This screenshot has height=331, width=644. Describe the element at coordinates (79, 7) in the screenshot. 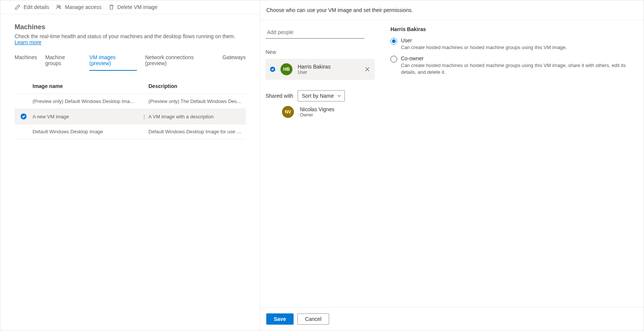

I see `manage-access-button: Manage access` at that location.